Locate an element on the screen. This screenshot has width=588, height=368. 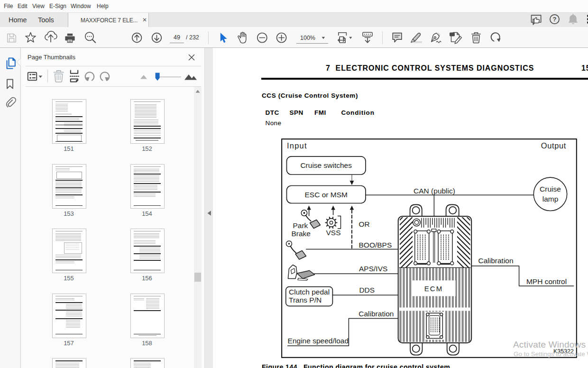
svg-text: MPH control is located at coordinates (546, 282).